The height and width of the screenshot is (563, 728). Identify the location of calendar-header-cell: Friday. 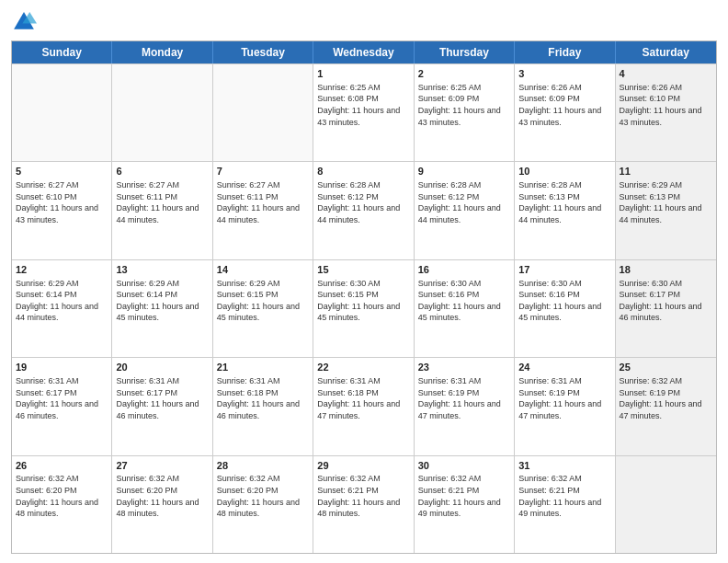
(564, 52).